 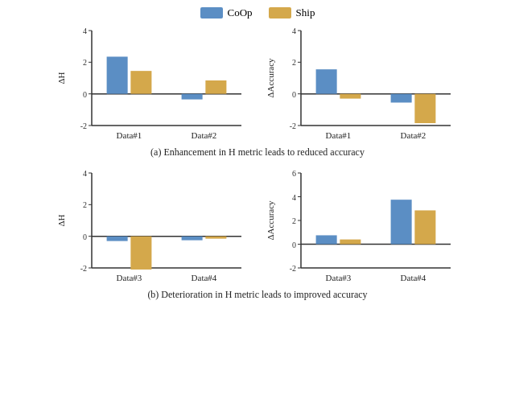 I want to click on chart-caption: (a) Enhancement in H metric leads to red…, so click(x=258, y=153).